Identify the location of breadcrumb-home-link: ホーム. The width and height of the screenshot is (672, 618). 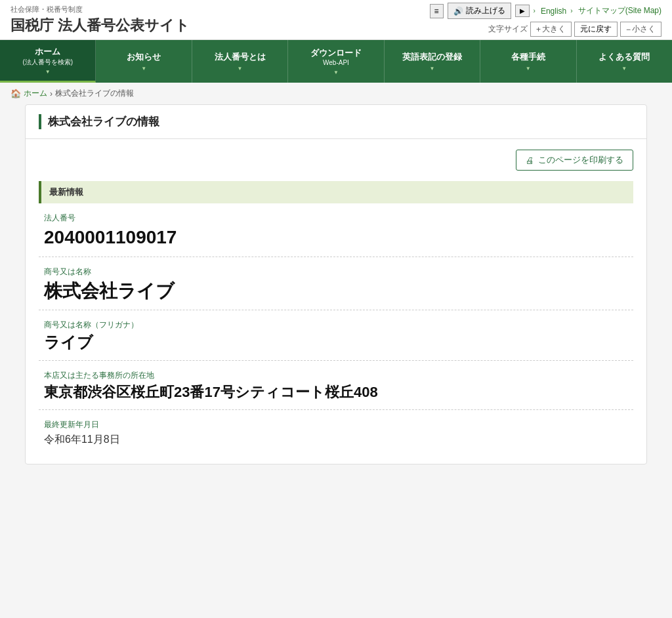
(35, 93).